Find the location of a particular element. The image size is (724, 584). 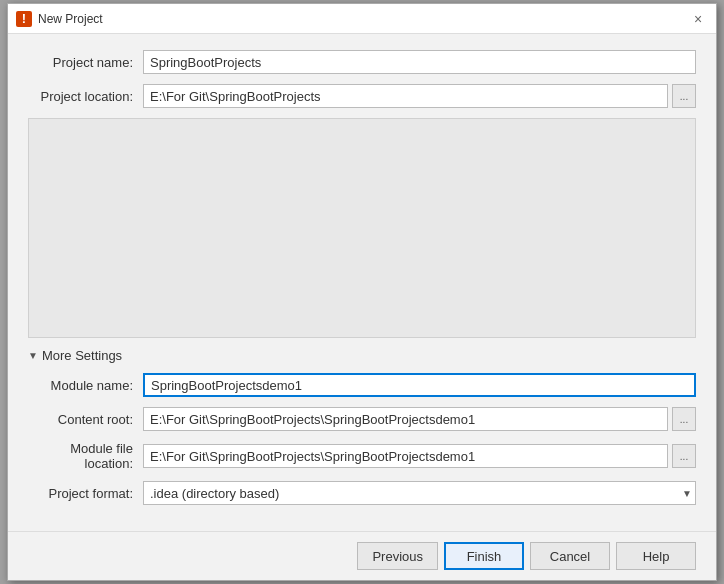

project-name-row: Project name: is located at coordinates (362, 62).